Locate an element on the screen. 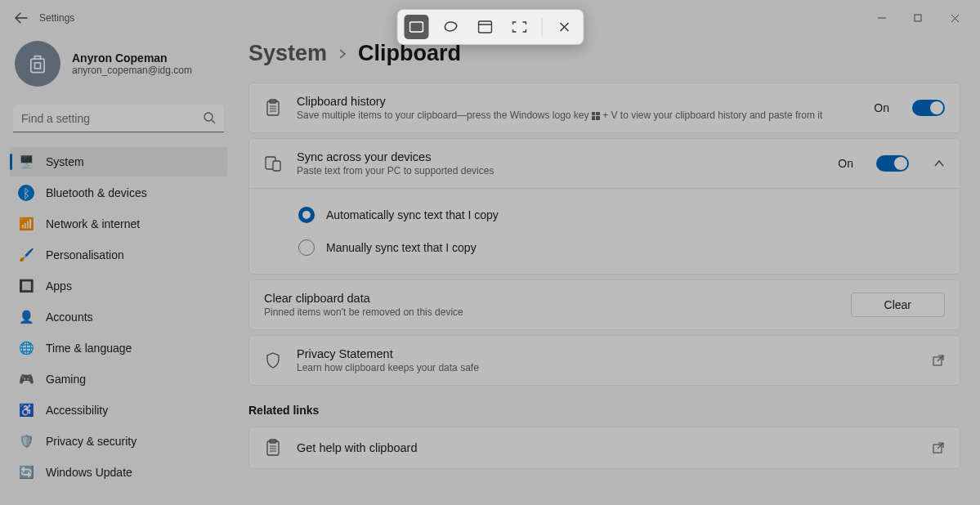 The width and height of the screenshot is (980, 505). breadcrumb: System Clipboard is located at coordinates (605, 54).